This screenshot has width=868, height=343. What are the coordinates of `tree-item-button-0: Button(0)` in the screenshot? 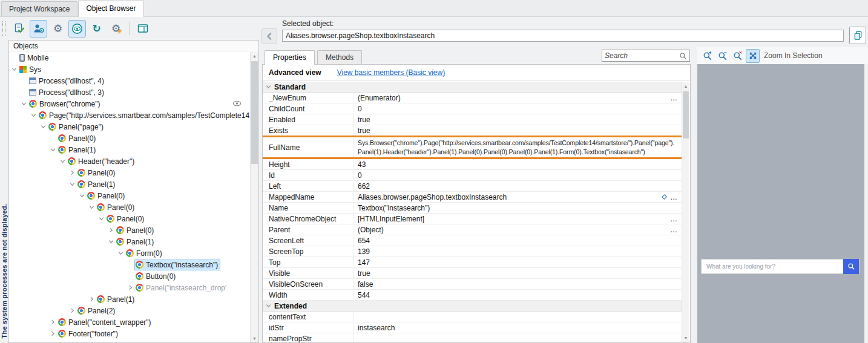 It's located at (130, 276).